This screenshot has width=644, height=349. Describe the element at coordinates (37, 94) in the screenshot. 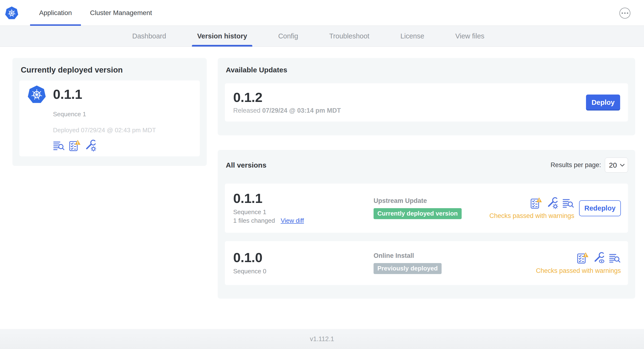

I see `app-kubernetes-icon` at that location.